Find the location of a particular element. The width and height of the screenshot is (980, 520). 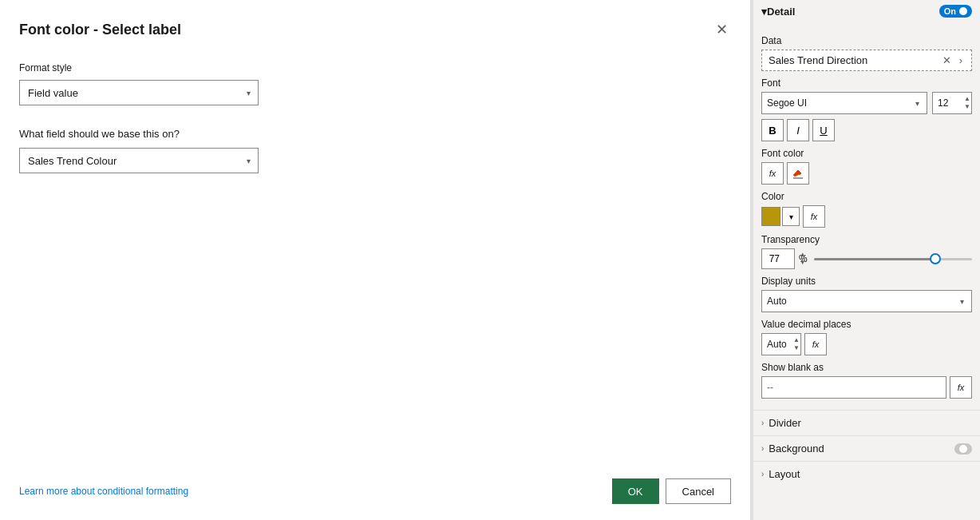

font-family-wrapper: Segoe UI ▾ is located at coordinates (844, 103).